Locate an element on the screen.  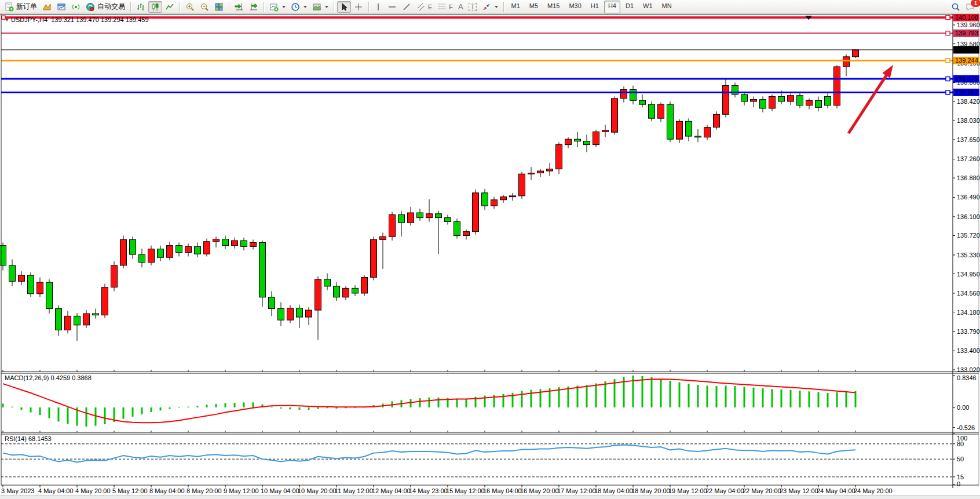
autotrade-button: 自动交易 is located at coordinates (105, 7).